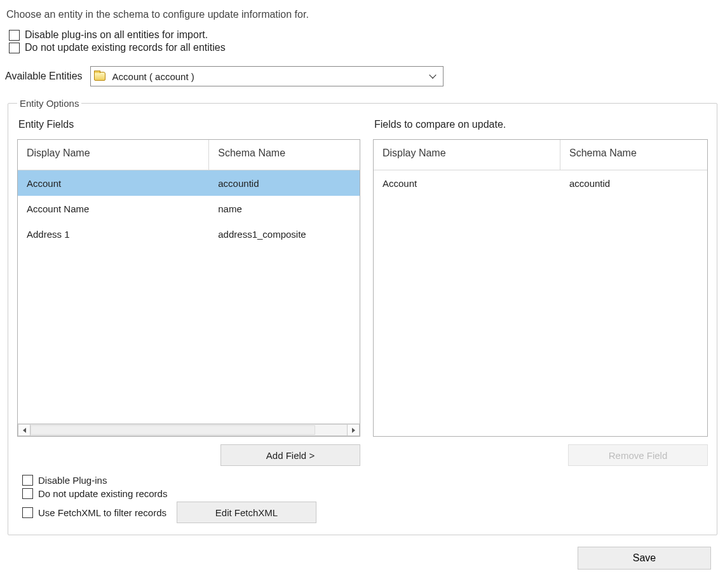  Describe the element at coordinates (638, 455) in the screenshot. I see `remove-field-button: Remove Field` at that location.